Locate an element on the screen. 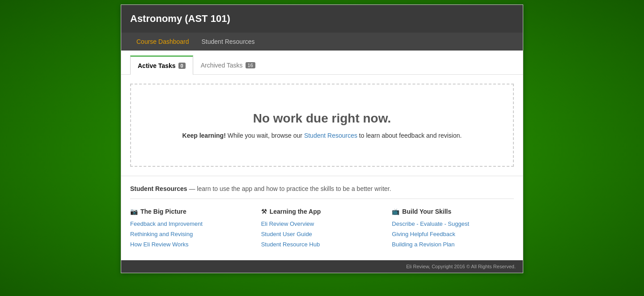 This screenshot has width=644, height=296. column-title-learning-app: ⚒ Learning the App is located at coordinates (322, 211).